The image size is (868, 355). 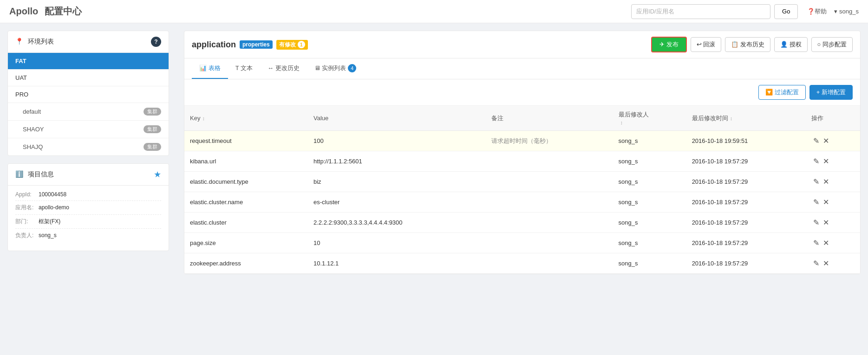 What do you see at coordinates (27, 236) in the screenshot?
I see `owner-label: 负责人:` at bounding box center [27, 236].